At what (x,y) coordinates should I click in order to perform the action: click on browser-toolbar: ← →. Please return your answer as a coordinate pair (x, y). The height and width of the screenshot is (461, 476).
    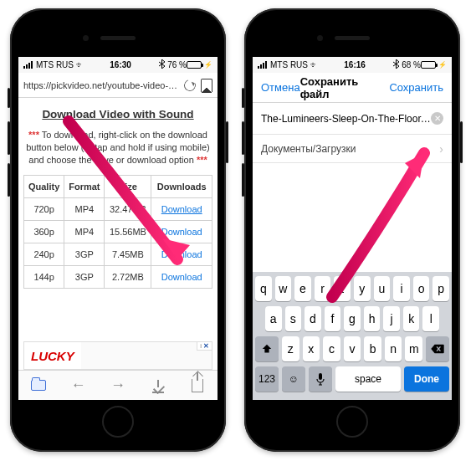
    Looking at the image, I should click on (118, 385).